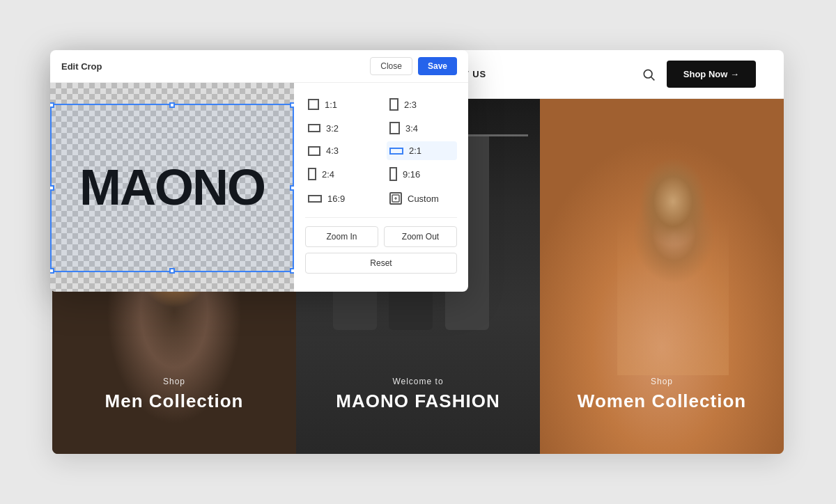 Image resolution: width=836 pixels, height=504 pixels. I want to click on ratio-3-2-icon, so click(314, 128).